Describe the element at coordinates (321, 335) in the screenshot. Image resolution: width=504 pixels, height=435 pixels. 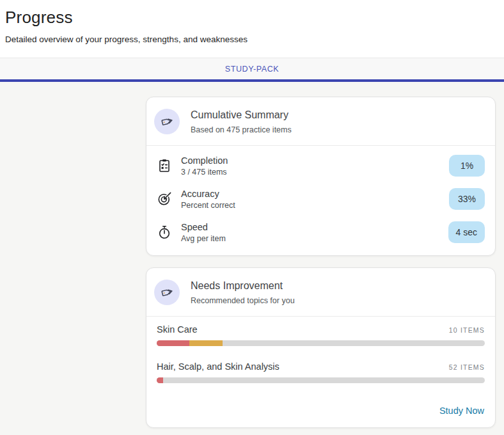
I see `topic-row-skin-care: Skin Care 10 ITEMS` at that location.